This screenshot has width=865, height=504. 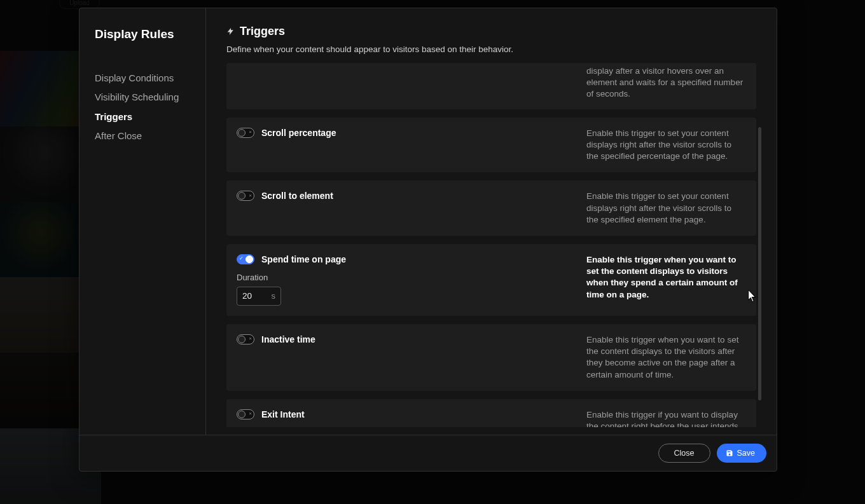 What do you see at coordinates (730, 453) in the screenshot?
I see `save-icon` at bounding box center [730, 453].